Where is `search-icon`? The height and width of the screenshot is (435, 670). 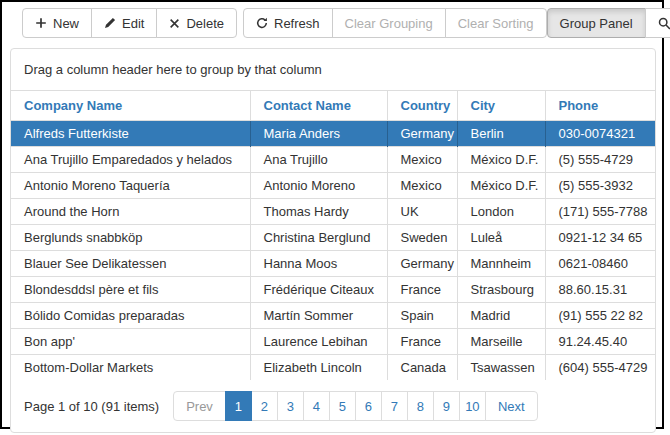
search-icon is located at coordinates (664, 24).